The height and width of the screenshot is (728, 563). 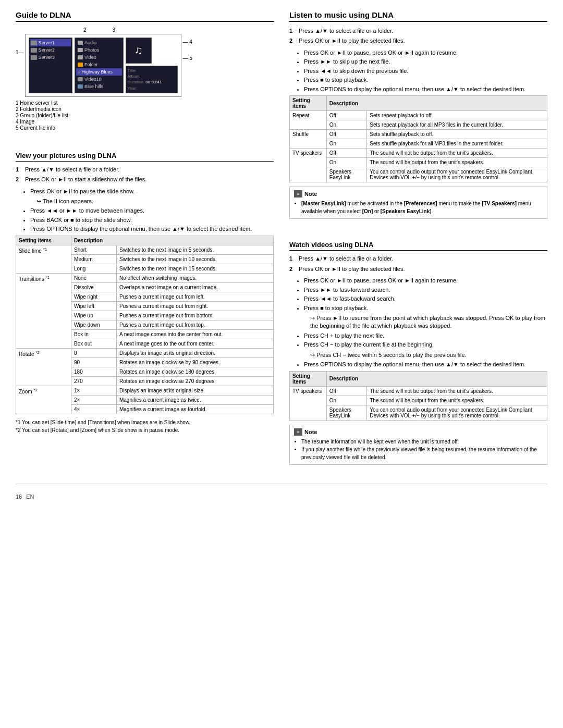 What do you see at coordinates (152, 79) in the screenshot?
I see `file-info-box: Title: Album: Duration: 00:03:41 Year:` at bounding box center [152, 79].